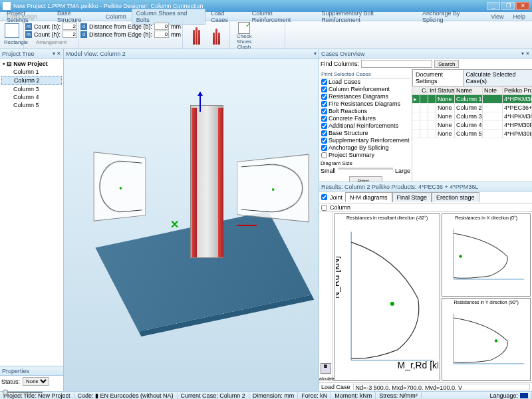  I want to click on count-b-input, so click(70, 27).